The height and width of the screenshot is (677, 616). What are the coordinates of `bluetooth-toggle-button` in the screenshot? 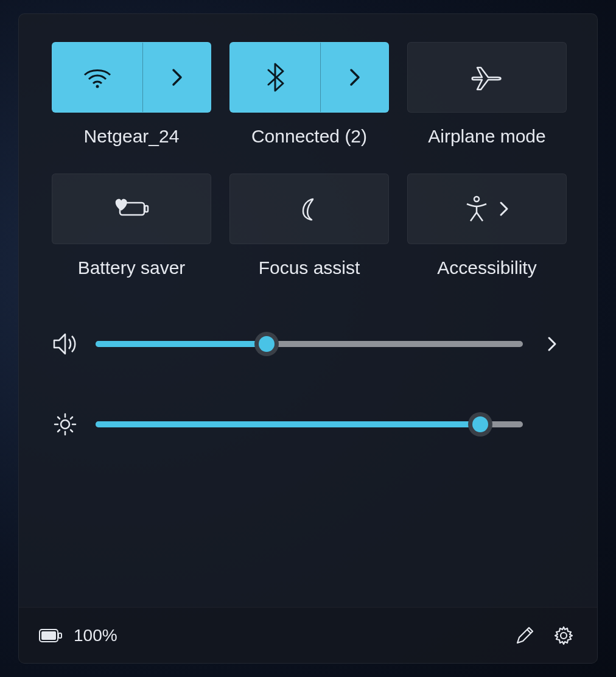 It's located at (275, 77).